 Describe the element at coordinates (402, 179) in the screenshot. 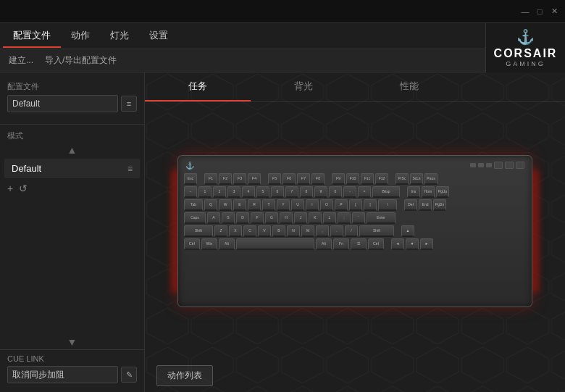

I see `key-prtsc: PrSc` at that location.